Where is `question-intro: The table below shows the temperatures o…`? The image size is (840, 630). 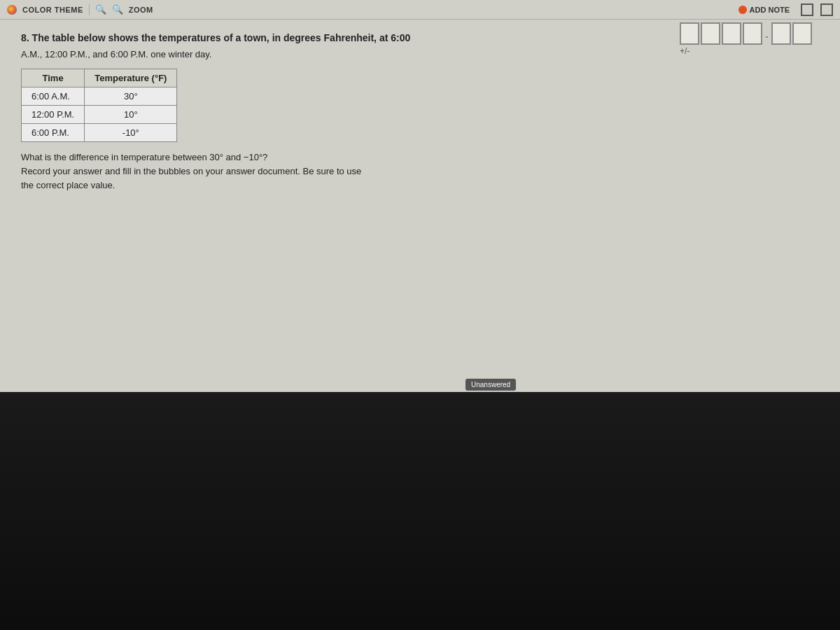
question-intro: The table below shows the temperatures o… is located at coordinates (221, 38).